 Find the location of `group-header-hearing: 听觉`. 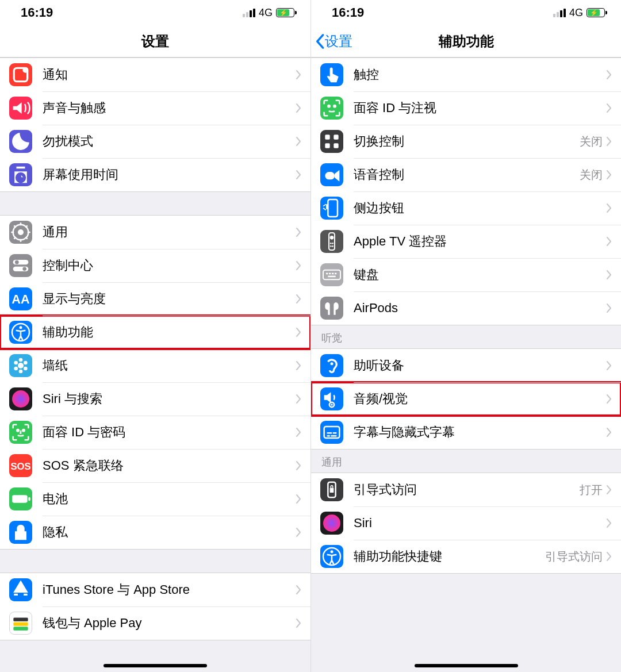

group-header-hearing: 听觉 is located at coordinates (466, 337).